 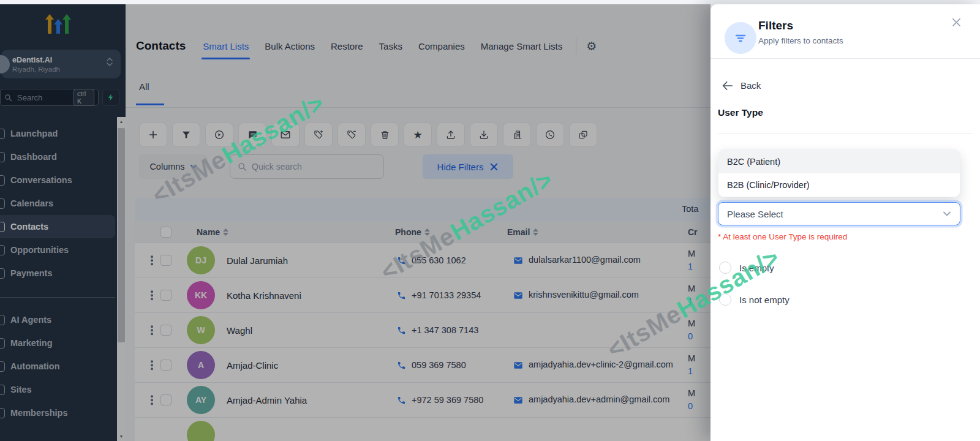 What do you see at coordinates (755, 268) in the screenshot?
I see `radio-option: Is empty` at bounding box center [755, 268].